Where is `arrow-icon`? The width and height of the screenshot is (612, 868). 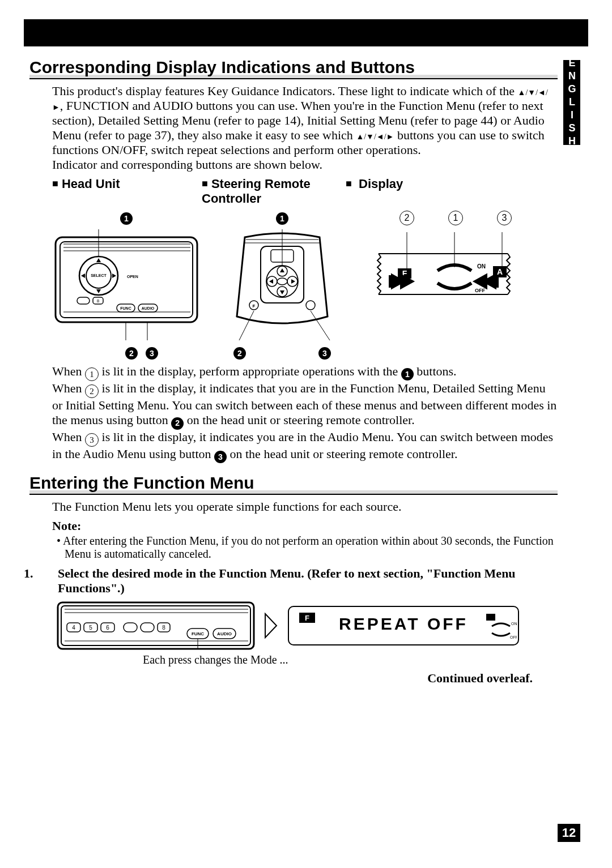
arrow-icon is located at coordinates (271, 626).